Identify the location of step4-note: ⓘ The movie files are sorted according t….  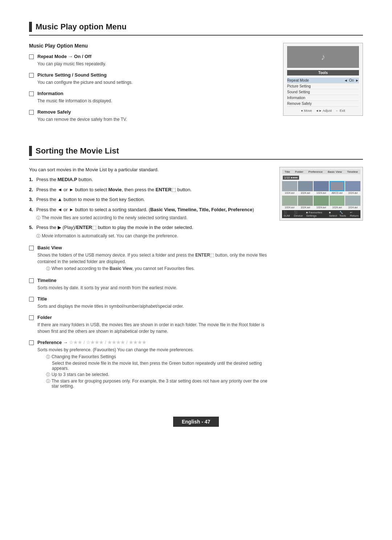
(152, 218).